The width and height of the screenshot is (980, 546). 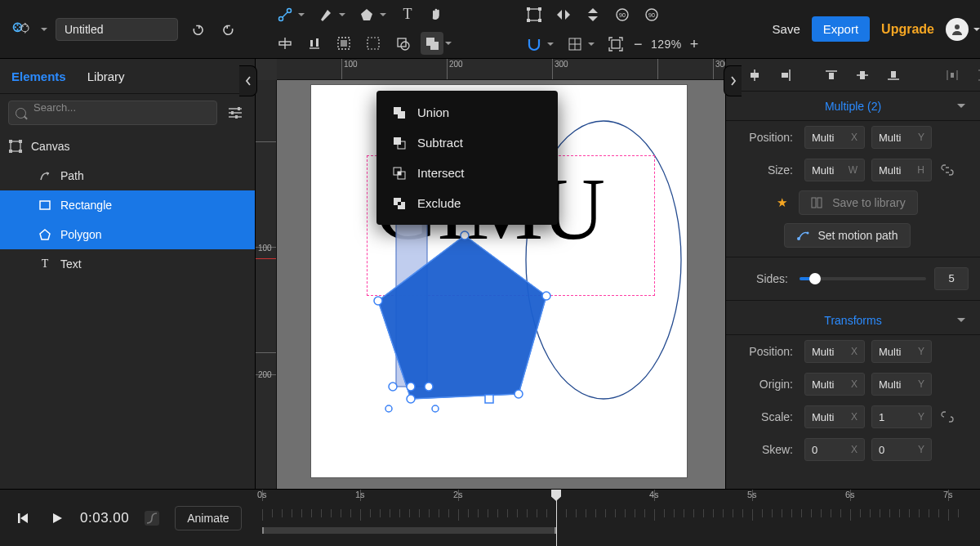 What do you see at coordinates (564, 15) in the screenshot?
I see `flip-horizontal` at bounding box center [564, 15].